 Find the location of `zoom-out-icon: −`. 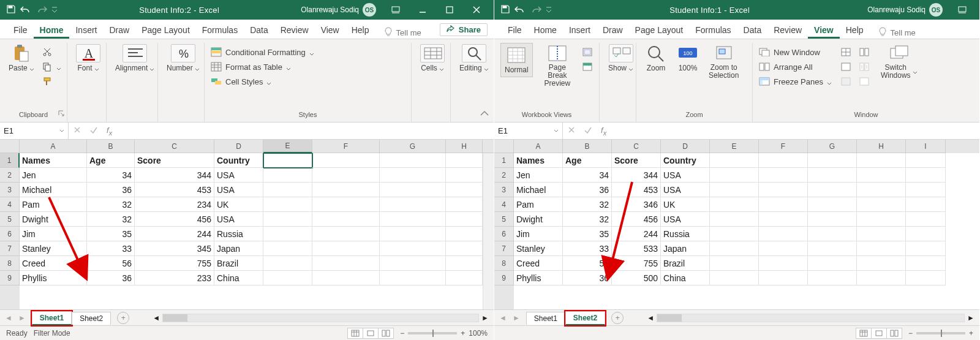

zoom-out-icon: − is located at coordinates (910, 333).